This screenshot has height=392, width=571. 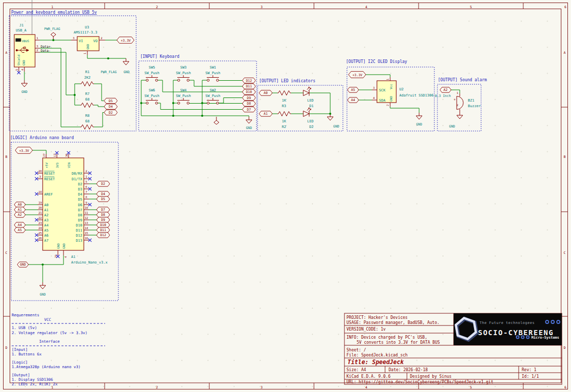 What do you see at coordinates (417, 95) in the screenshot?
I see `value: Adafruit SSD1306` at bounding box center [417, 95].